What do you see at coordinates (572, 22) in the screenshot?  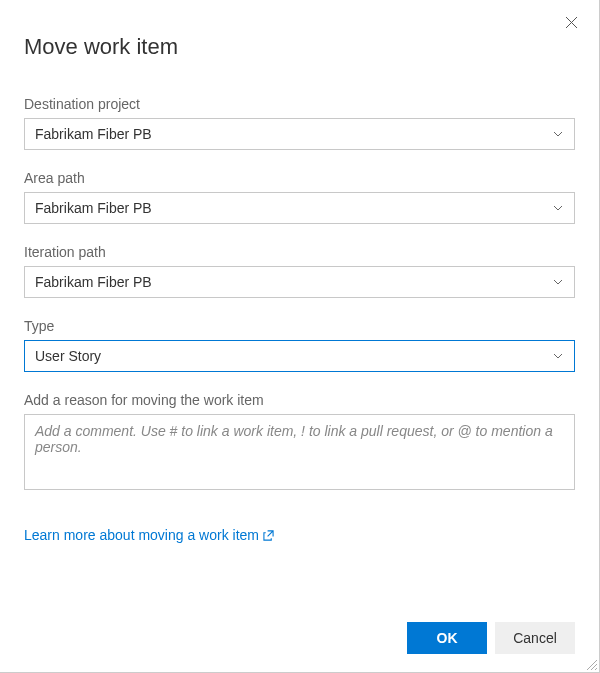 I see `close-icon` at bounding box center [572, 22].